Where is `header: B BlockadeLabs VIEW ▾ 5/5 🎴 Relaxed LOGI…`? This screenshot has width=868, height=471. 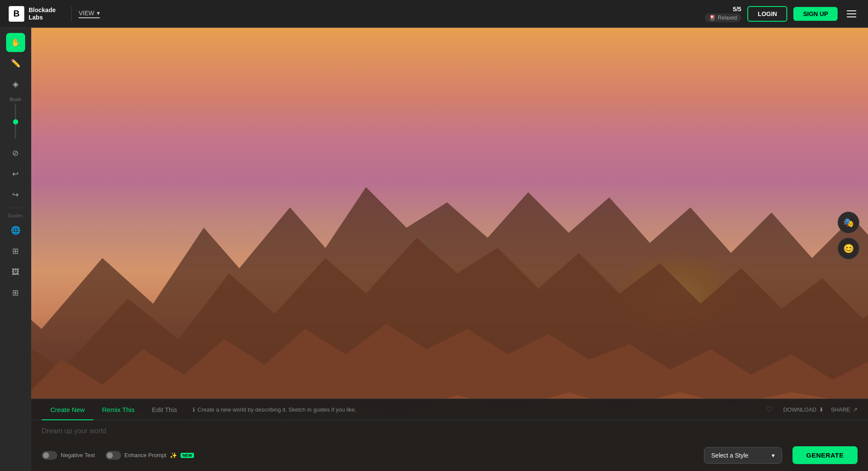 header: B BlockadeLabs VIEW ▾ 5/5 🎴 Relaxed LOGI… is located at coordinates (434, 14).